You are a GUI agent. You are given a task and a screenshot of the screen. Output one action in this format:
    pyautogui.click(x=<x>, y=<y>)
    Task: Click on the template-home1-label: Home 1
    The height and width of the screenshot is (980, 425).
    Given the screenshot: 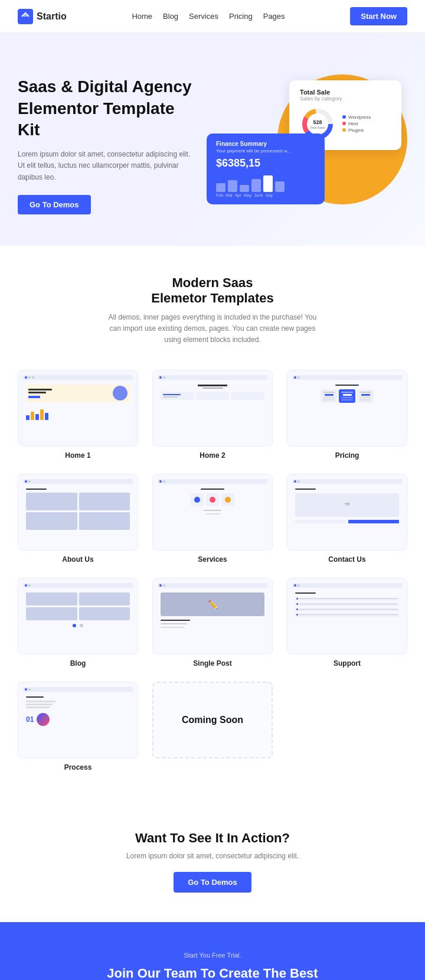 What is the action you would take?
    pyautogui.click(x=78, y=455)
    